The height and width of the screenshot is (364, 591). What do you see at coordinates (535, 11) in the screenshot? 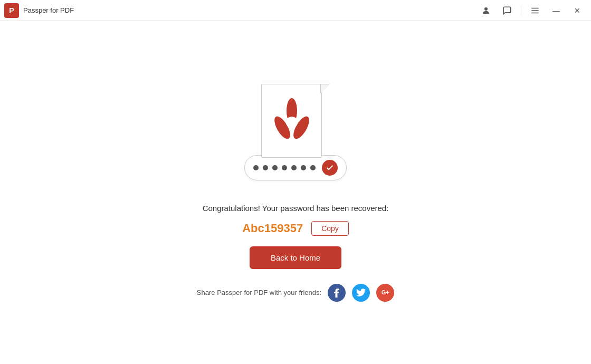
I see `menu-icon` at bounding box center [535, 11].